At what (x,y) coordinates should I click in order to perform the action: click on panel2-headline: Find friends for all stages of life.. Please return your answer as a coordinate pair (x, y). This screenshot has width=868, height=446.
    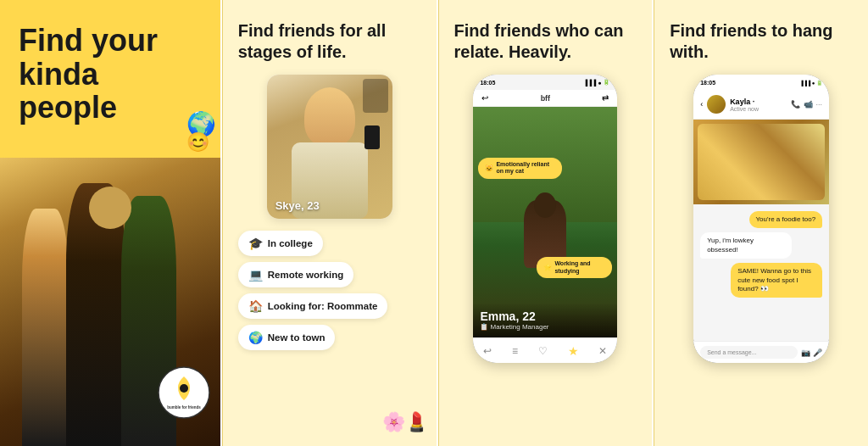
    Looking at the image, I should click on (330, 42).